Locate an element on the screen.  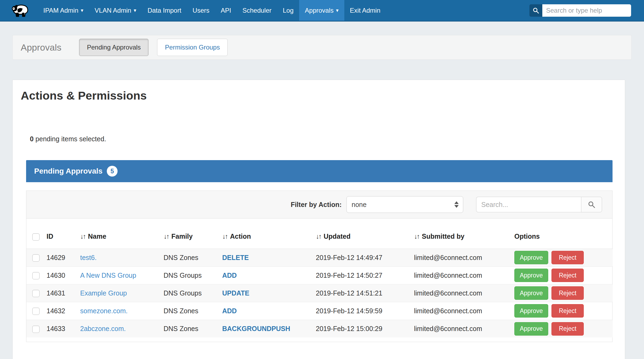
nav-item-api: API is located at coordinates (226, 10).